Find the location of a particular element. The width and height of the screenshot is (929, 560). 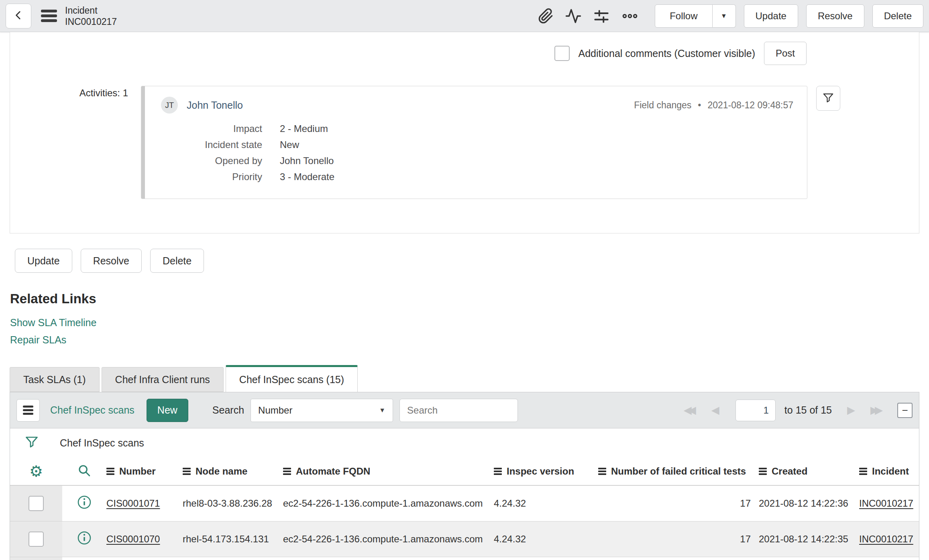

follow-button: Follow is located at coordinates (683, 16).